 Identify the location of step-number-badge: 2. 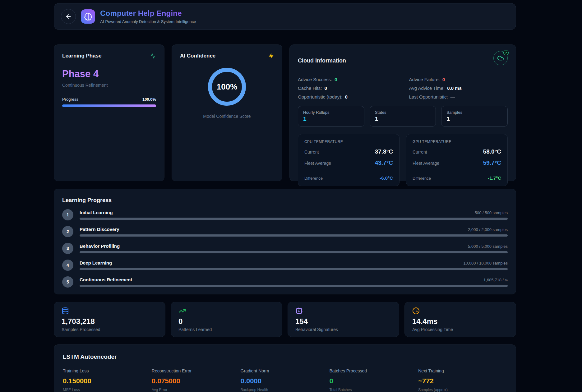
(68, 232).